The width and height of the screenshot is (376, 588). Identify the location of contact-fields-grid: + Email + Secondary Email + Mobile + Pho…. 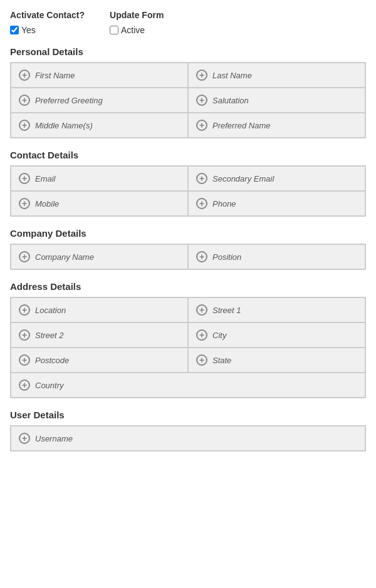
(188, 191).